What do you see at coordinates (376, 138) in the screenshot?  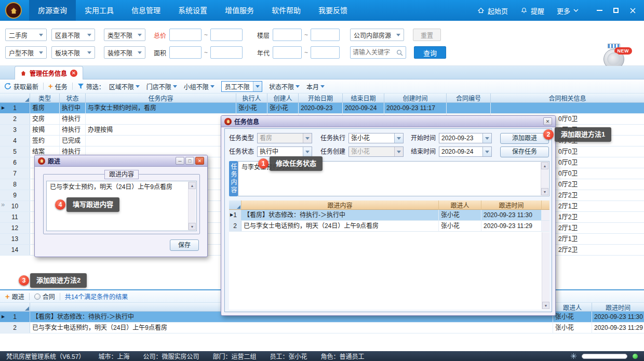 I see `task-exec-combo: 张小花` at bounding box center [376, 138].